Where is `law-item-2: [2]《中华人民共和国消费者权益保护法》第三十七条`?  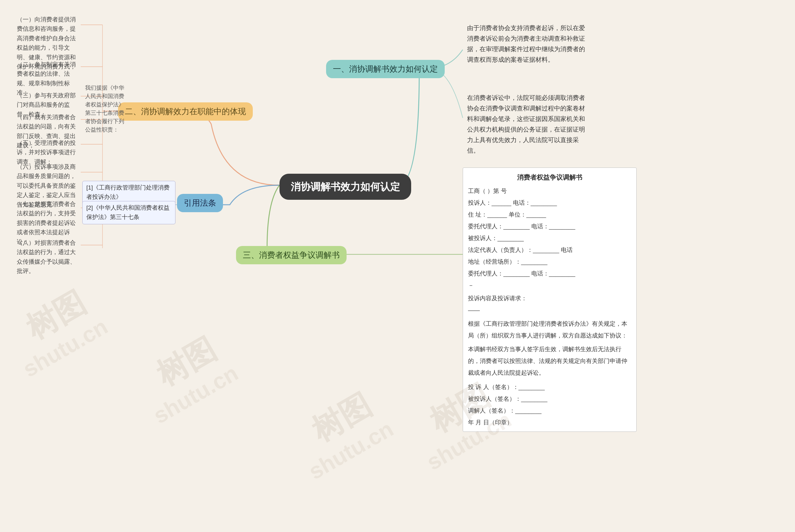
law-item-2: [2]《中华人民共和国消费者权益保护法》第三十七条 is located at coordinates (129, 212).